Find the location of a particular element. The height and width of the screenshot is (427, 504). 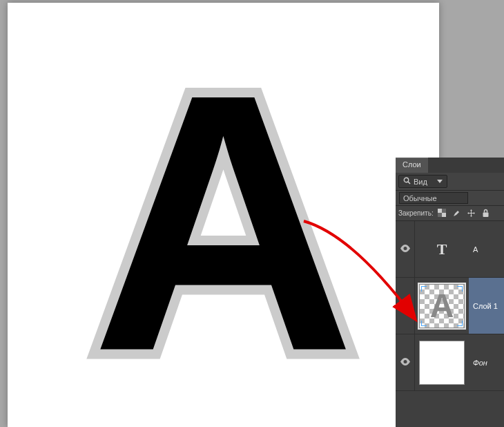

layer-thumbnail is located at coordinates (442, 363).